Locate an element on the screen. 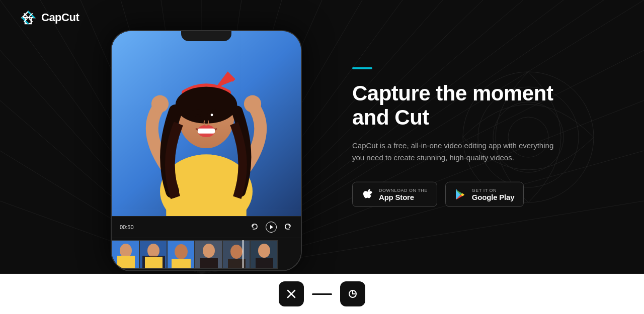 This screenshot has height=314, width=644. undo-icon is located at coordinates (255, 227).